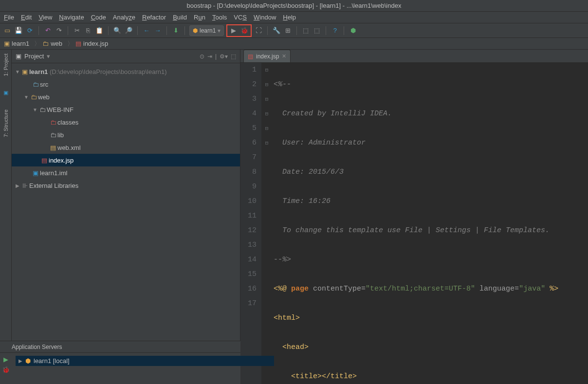 The height and width of the screenshot is (384, 588). Describe the element at coordinates (54, 44) in the screenshot. I see `breadcrumb-web: 🗀web` at that location.